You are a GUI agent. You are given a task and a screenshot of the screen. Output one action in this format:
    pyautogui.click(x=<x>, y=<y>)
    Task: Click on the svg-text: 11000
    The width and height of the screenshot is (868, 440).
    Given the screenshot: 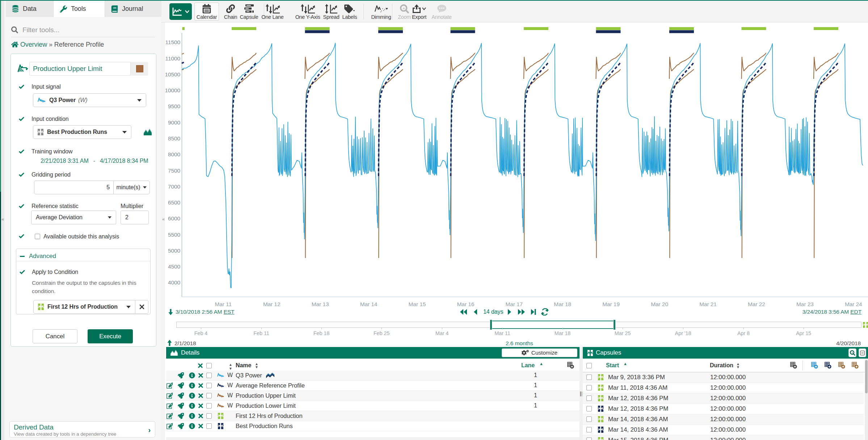 What is the action you would take?
    pyautogui.click(x=173, y=59)
    